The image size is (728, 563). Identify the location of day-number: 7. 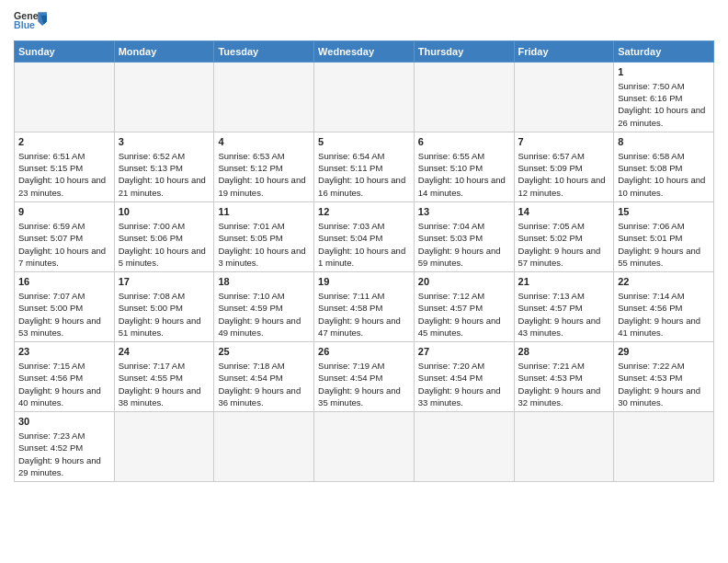
(564, 142).